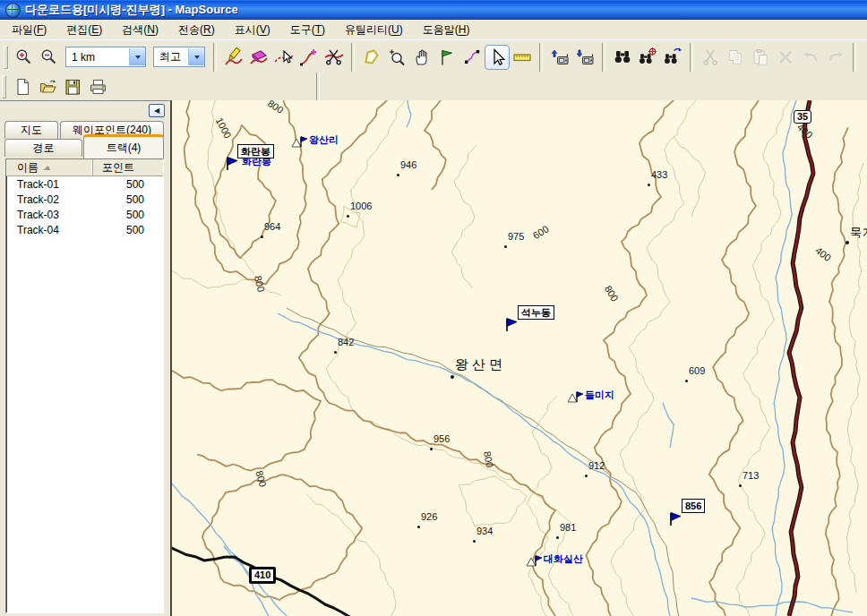  I want to click on paste-button, so click(760, 57).